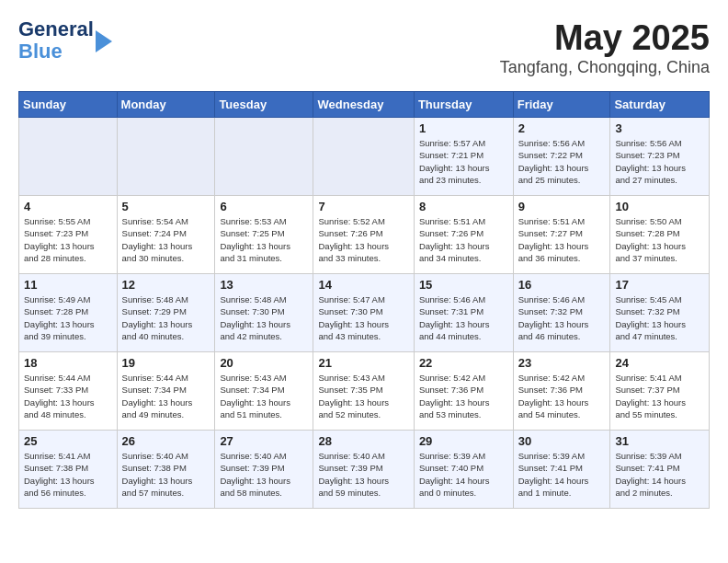 The image size is (728, 563). I want to click on day-info: Sunrise: 5:48 AM Sunset: 7:29 PM Dayligh…, so click(166, 318).